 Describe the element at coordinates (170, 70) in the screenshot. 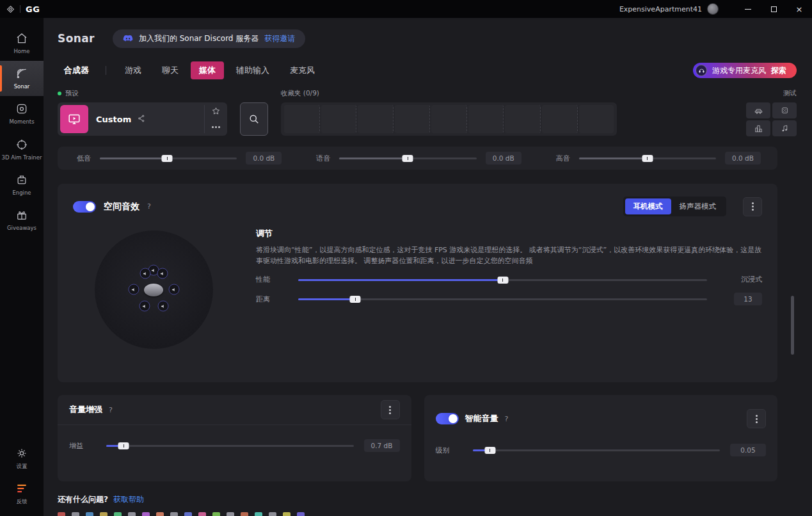

I see `tab-chat: 聊天` at that location.